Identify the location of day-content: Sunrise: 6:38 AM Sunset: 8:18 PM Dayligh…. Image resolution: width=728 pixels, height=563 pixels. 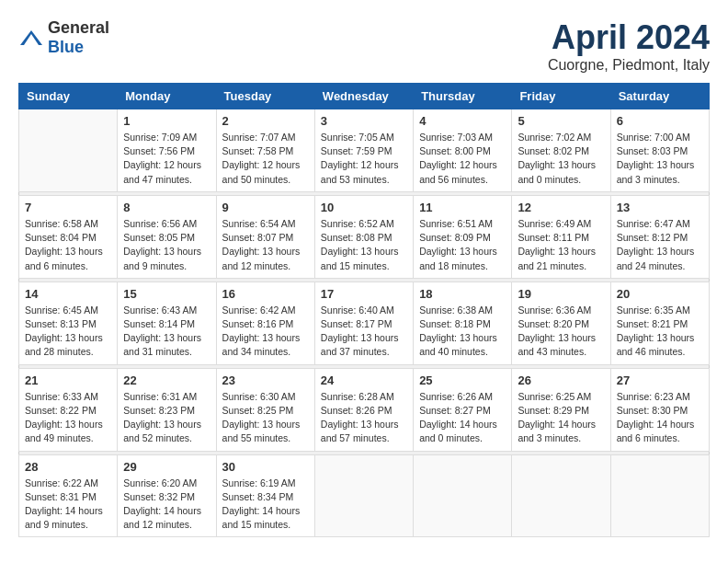
(462, 331).